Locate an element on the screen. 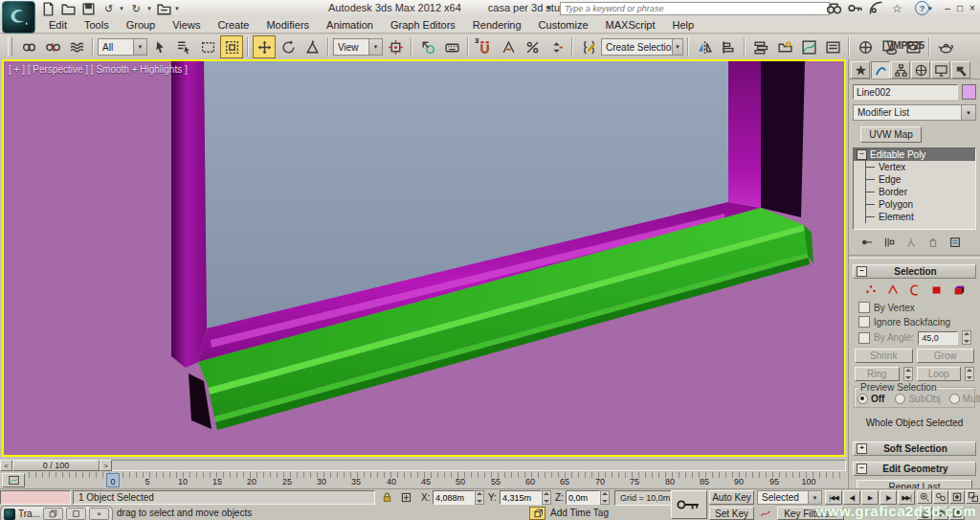  unlink-selection-button is located at coordinates (53, 47).